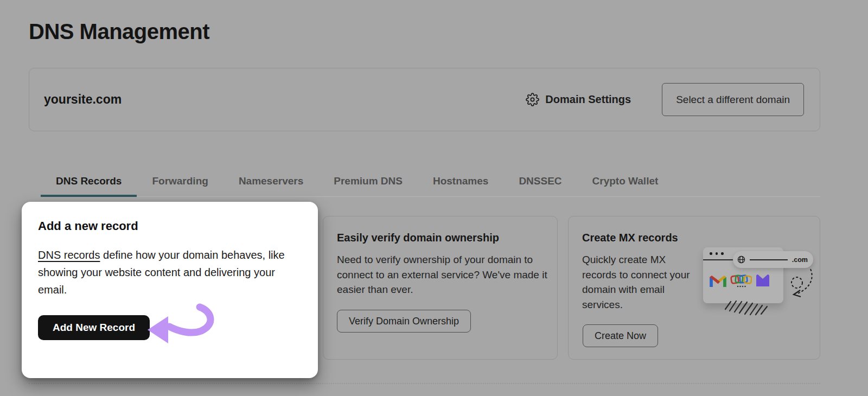 This screenshot has height=396, width=868. Describe the element at coordinates (82, 100) in the screenshot. I see `domain-name: yoursite.com` at that location.